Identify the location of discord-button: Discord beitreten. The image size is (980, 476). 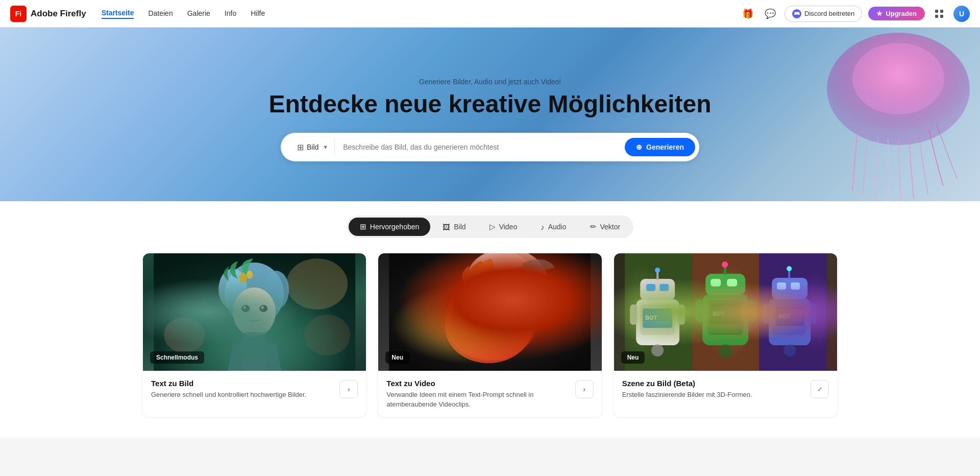
(823, 14).